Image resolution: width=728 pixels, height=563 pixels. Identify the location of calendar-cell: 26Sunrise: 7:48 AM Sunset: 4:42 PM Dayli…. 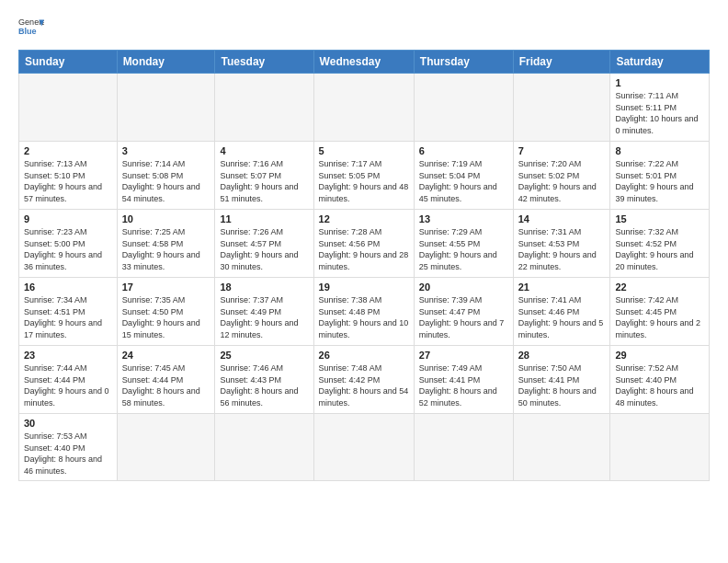
(364, 380).